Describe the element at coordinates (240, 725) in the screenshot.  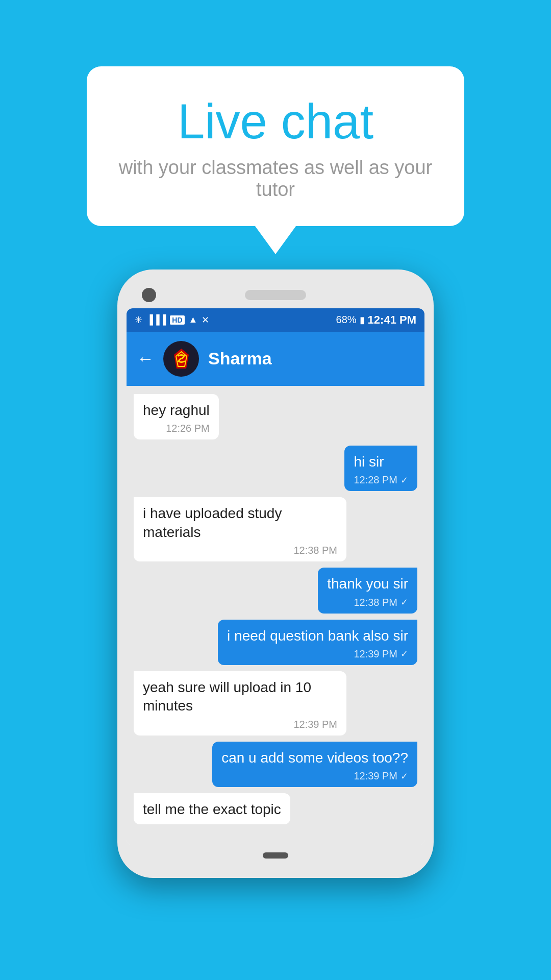
I see `message-meta: 12:39 PM` at that location.